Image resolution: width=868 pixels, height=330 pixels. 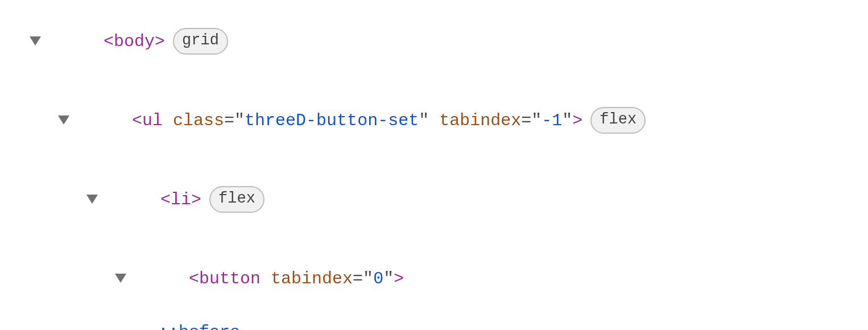 What do you see at coordinates (134, 42) in the screenshot?
I see `node-tag: <body>` at bounding box center [134, 42].